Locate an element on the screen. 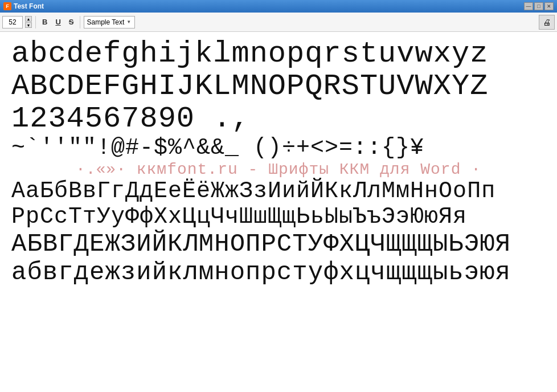 The width and height of the screenshot is (557, 392). preview-row-special: ·.«»· ккмfont.ru - Шрифты ККМ для Word · is located at coordinates (278, 170).